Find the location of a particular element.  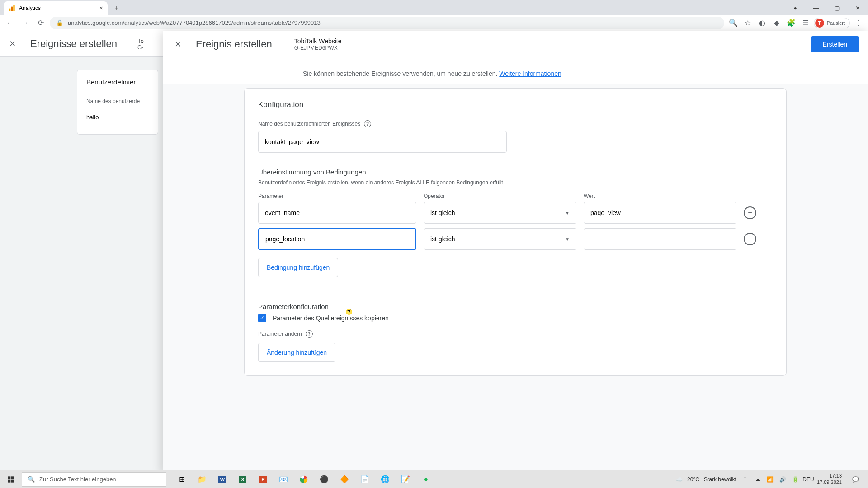

modify-params-label: Parameter ändern ? is located at coordinates (515, 334).